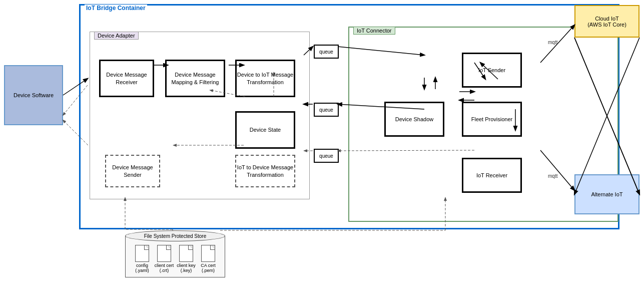 The height and width of the screenshot is (292, 644). I want to click on iot-bridge-label: IoT Bridge Container, so click(116, 8).